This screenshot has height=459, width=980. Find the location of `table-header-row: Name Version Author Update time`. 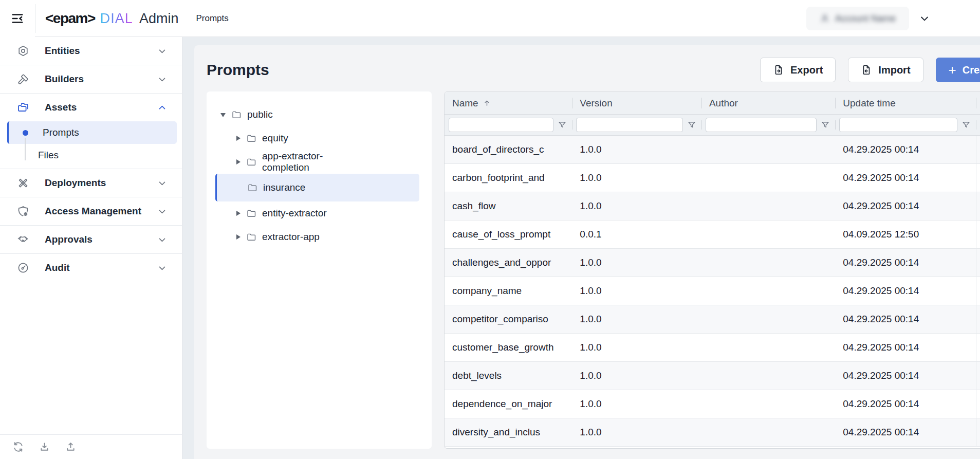

table-header-row: Name Version Author Update time is located at coordinates (712, 103).